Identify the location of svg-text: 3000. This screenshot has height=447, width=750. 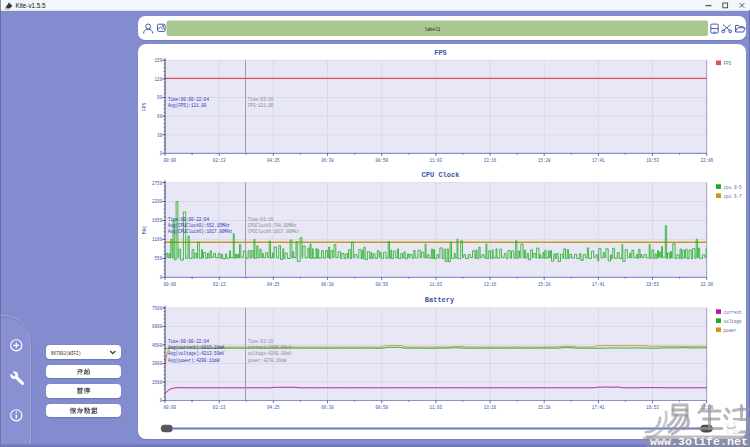
(157, 364).